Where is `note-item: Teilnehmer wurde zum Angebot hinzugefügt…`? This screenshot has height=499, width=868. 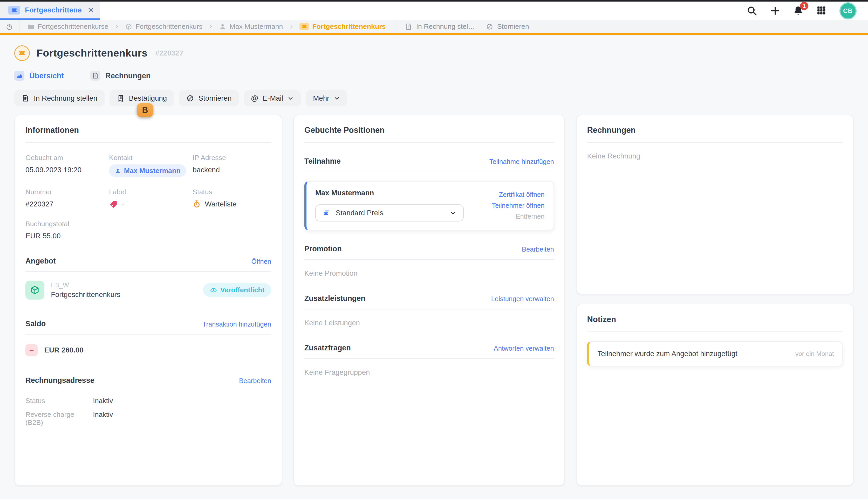
note-item: Teilnehmer wurde zum Angebot hinzugefügt… is located at coordinates (715, 354).